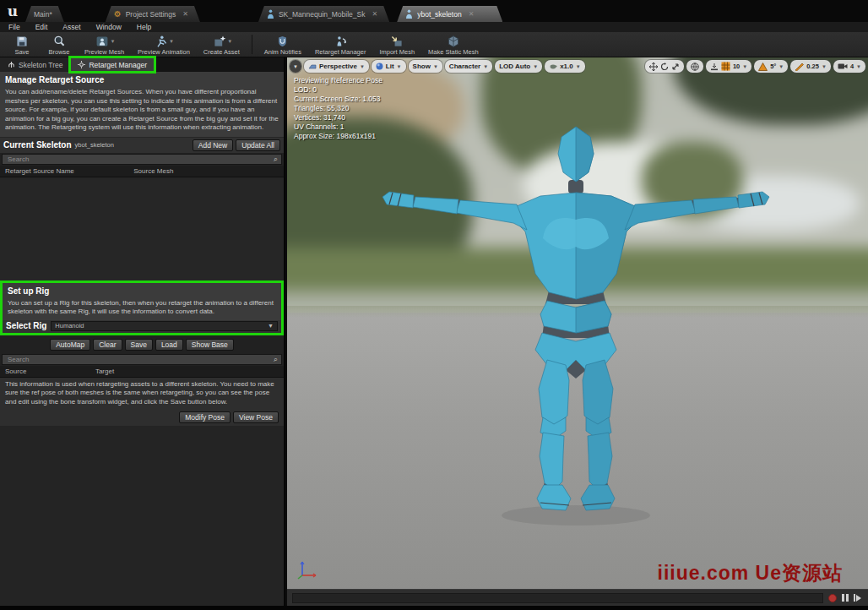 The width and height of the screenshot is (868, 610). I want to click on viewport-options-dropdown: ▼, so click(296, 66).